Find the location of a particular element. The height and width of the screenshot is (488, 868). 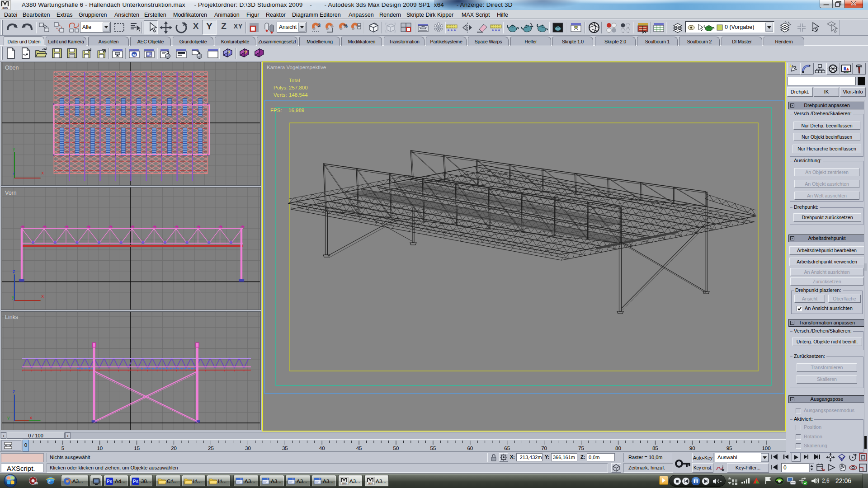

svg-text: 75 is located at coordinates (581, 448).